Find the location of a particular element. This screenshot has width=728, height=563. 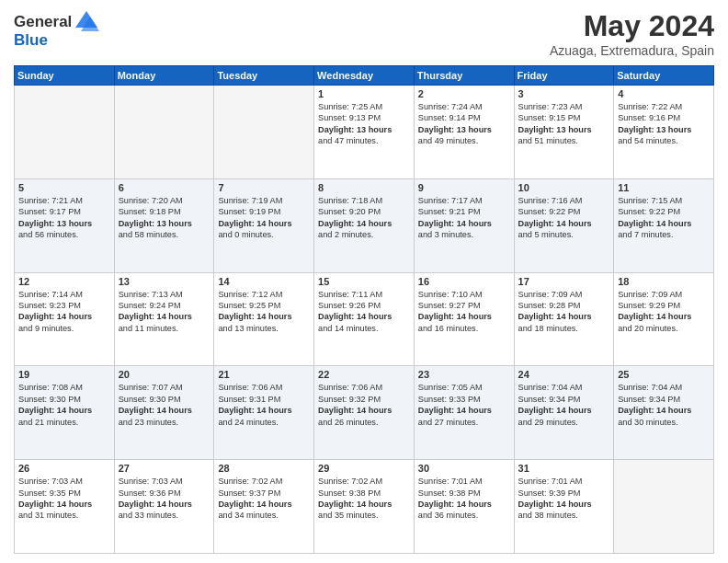

day-number: 6 is located at coordinates (165, 188).